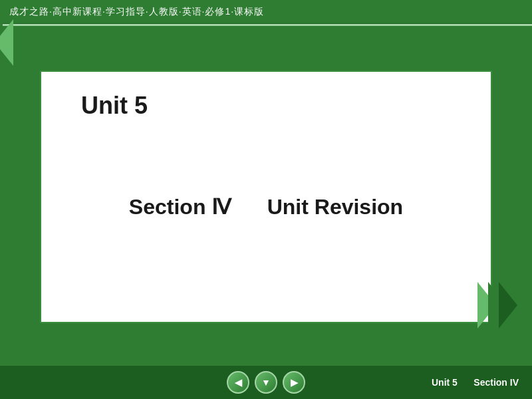 This screenshot has width=532, height=399. I want to click on footer-section-label: Section IV, so click(496, 382).